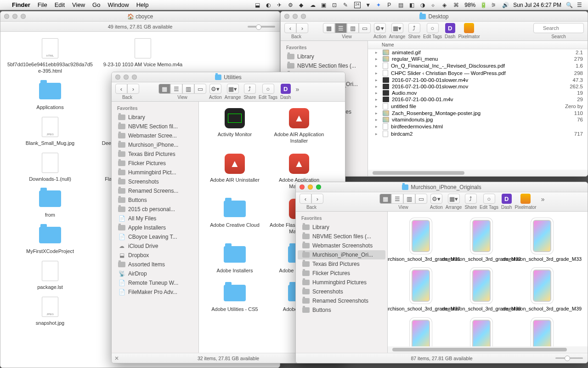 The image size is (588, 368). What do you see at coordinates (537, 5) in the screenshot?
I see `datetime: Sun Jul 24 6:27 PM` at bounding box center [537, 5].